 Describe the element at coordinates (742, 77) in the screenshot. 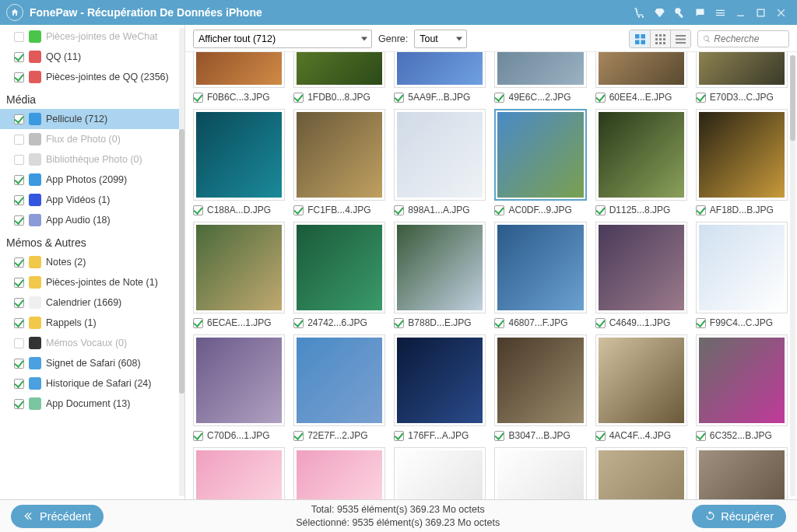

I see `thumbnail-tile: E70D3...C.JPG` at that location.